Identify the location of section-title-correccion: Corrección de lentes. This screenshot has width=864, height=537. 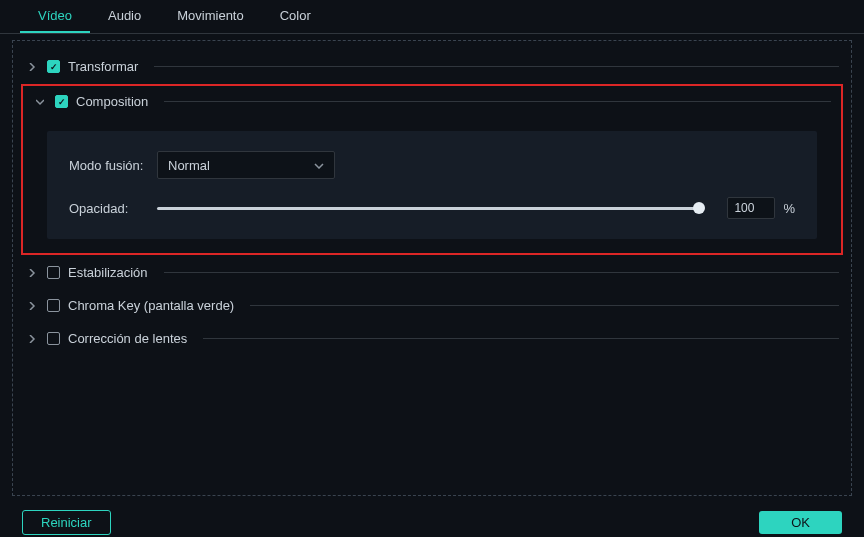
(128, 338).